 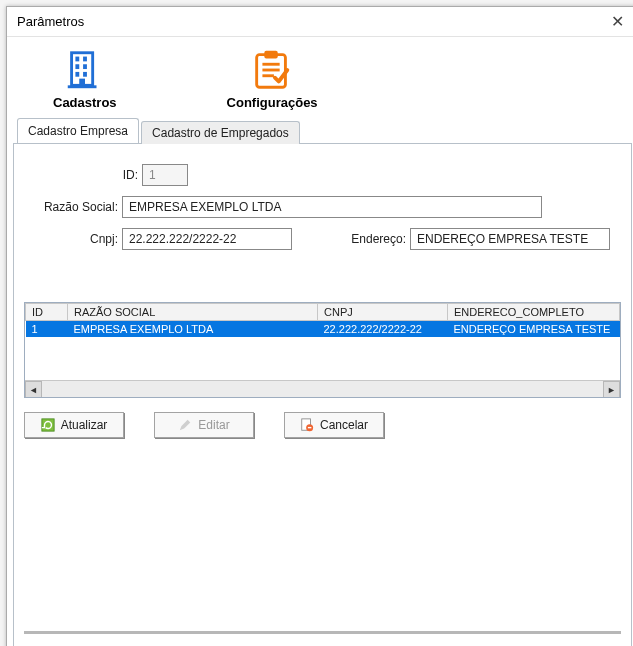 I want to click on grid-empresas: ID RAZÃO SOCIAL CNPJ ENDERECO_COMPLETO 1…, so click(x=322, y=350).